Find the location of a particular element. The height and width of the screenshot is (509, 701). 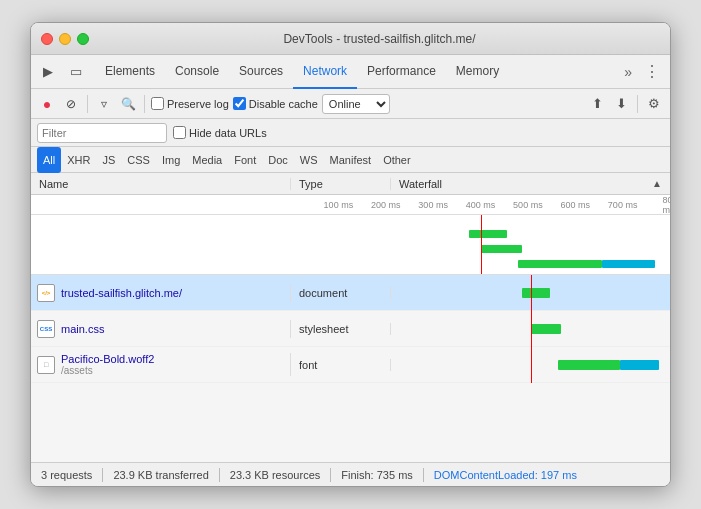

disable-cache-label: Disable cache is located at coordinates (276, 104).